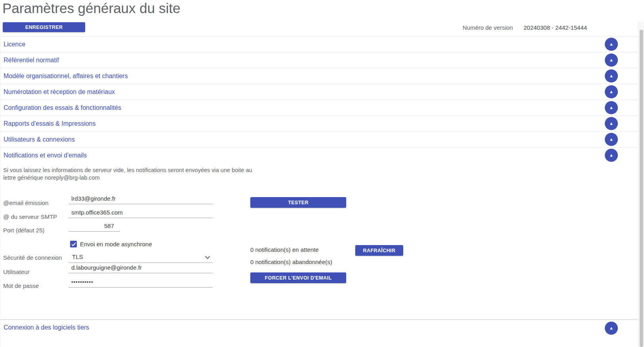 This screenshot has width=644, height=347. Describe the element at coordinates (78, 257) in the screenshot. I see `security-select-value: TLS` at that location.